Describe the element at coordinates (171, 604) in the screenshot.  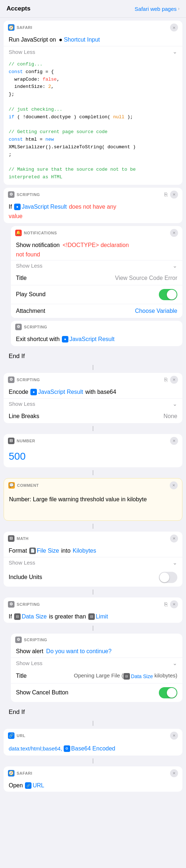
I see `scripting-card-4-actions: ⎘ ×` at that location.